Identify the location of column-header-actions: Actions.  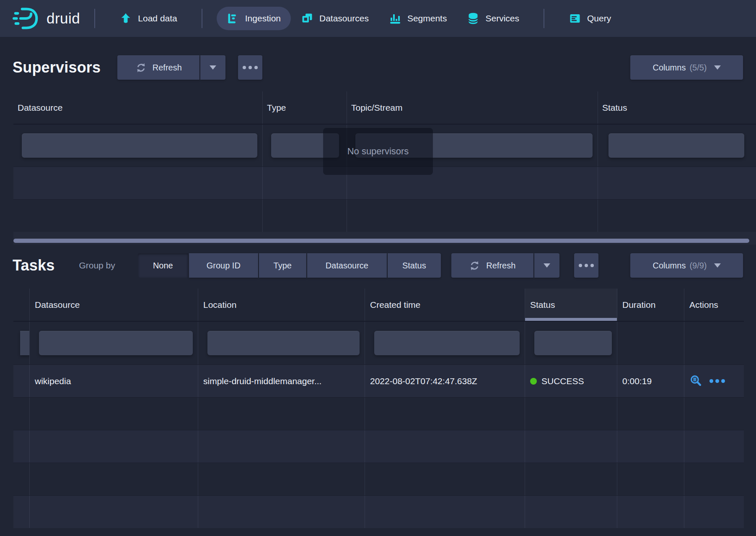
(714, 304).